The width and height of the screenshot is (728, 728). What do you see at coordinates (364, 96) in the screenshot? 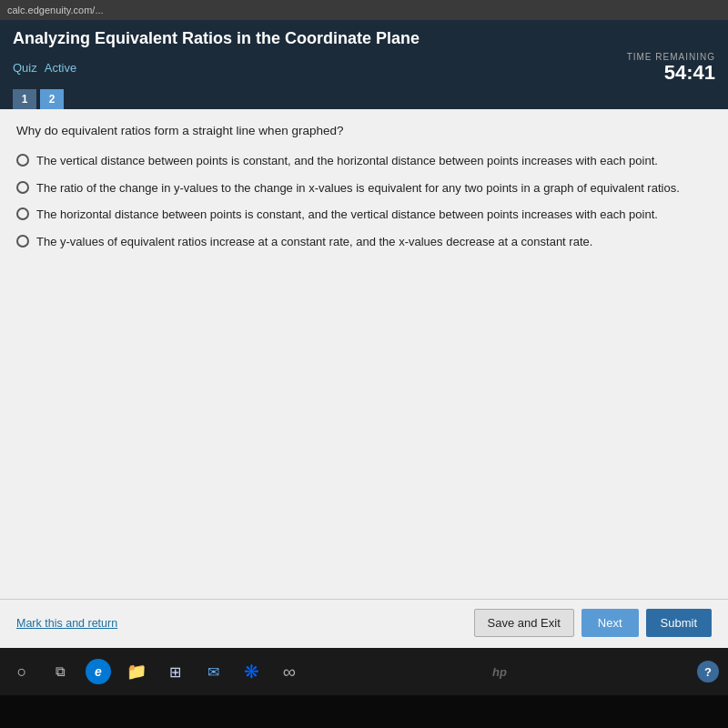
I see `question-tabs: 1 2` at bounding box center [364, 96].